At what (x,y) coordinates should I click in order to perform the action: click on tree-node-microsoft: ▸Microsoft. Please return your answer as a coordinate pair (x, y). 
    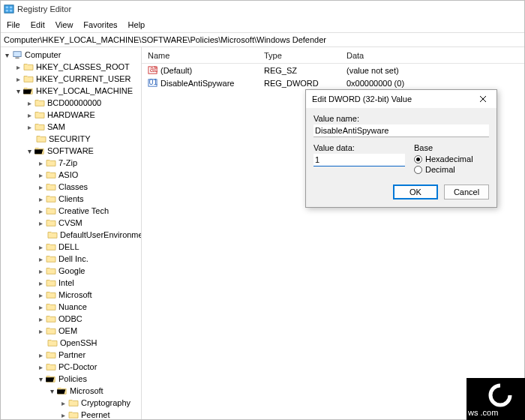
    Looking at the image, I should click on (70, 295).